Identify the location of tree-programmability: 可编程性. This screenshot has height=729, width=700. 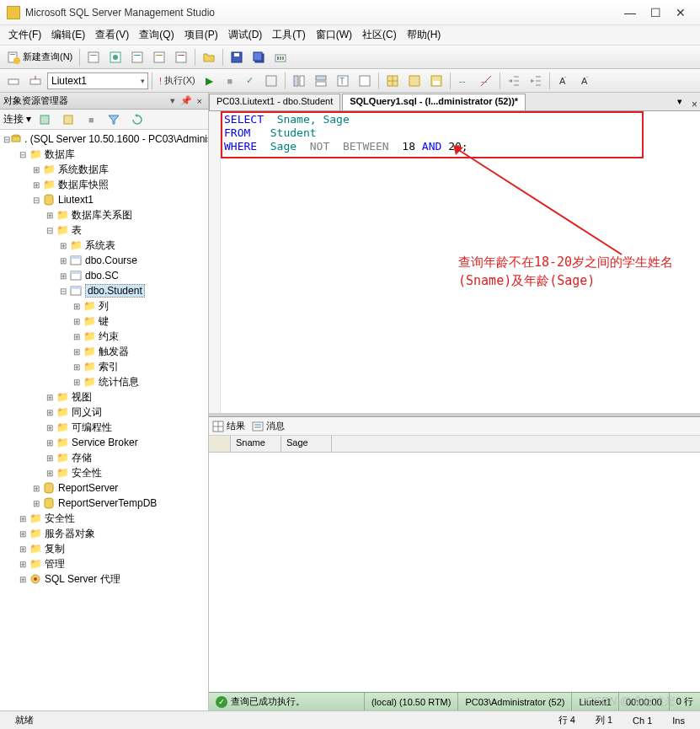
(92, 428).